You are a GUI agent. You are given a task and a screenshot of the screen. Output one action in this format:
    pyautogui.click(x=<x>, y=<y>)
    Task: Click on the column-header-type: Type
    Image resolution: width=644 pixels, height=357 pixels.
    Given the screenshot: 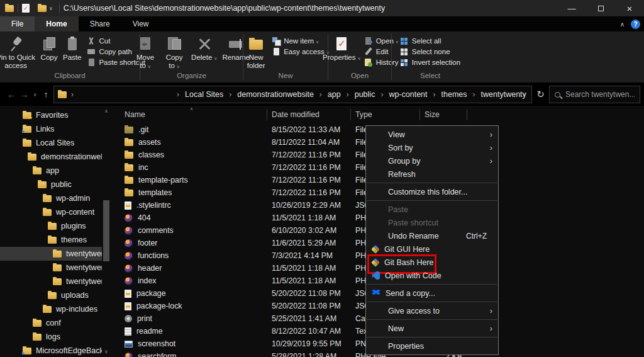 What is the action you would take?
    pyautogui.click(x=386, y=115)
    